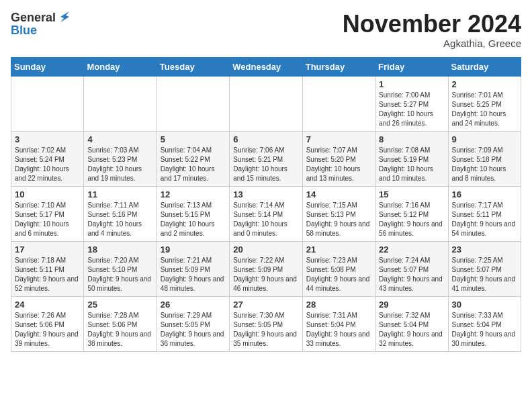  I want to click on day-number: 14, so click(339, 195).